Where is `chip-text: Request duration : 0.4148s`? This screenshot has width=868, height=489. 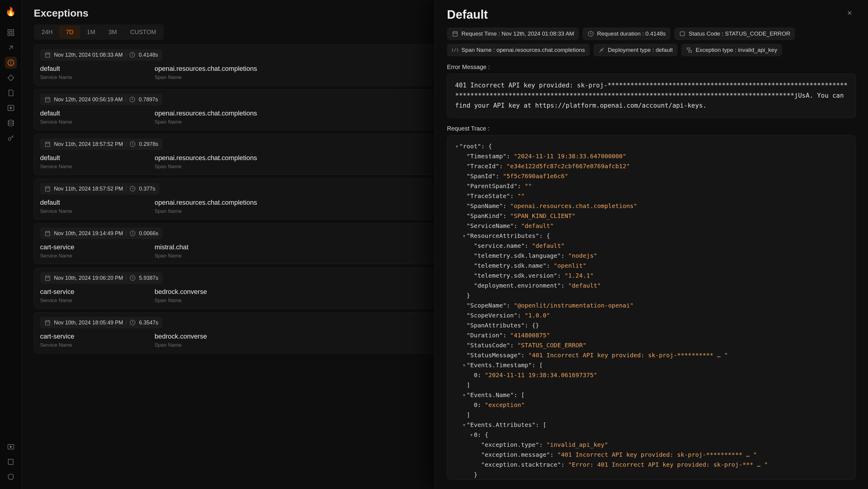 chip-text: Request duration : 0.4148s is located at coordinates (631, 34).